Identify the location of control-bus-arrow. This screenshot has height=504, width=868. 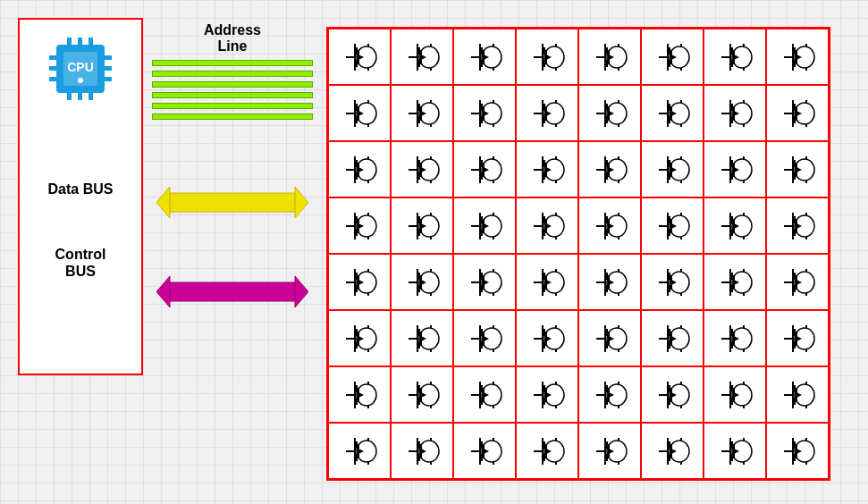
(232, 291).